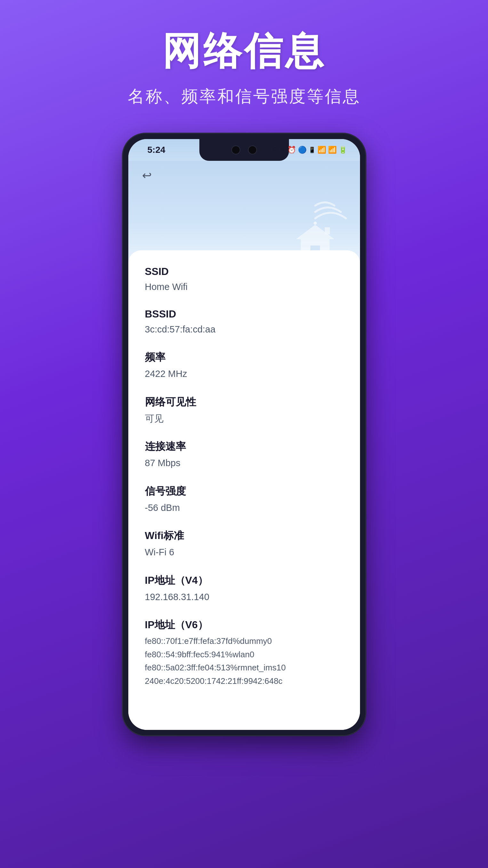 The image size is (488, 868). What do you see at coordinates (244, 455) in the screenshot?
I see `link-speed-row: 连接速率 87 Mbps` at bounding box center [244, 455].